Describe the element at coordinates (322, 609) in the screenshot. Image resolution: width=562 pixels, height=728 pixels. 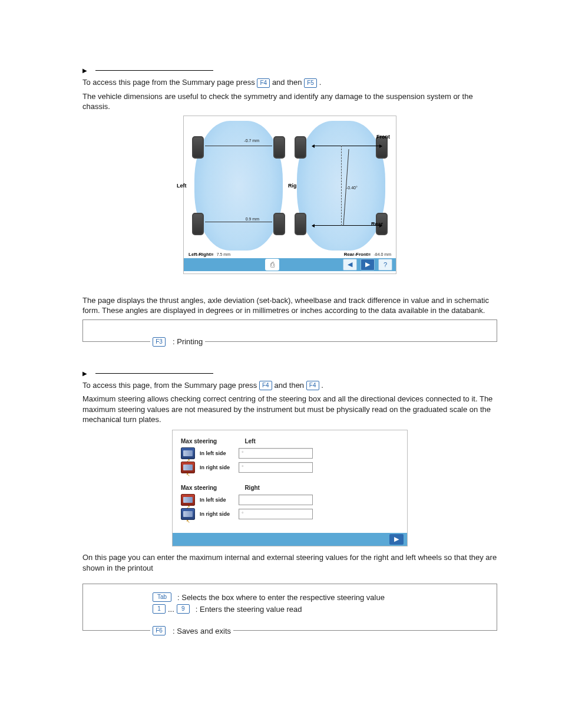
I see `legend-row: 1 ... 9 : Enters the steering value read` at that location.